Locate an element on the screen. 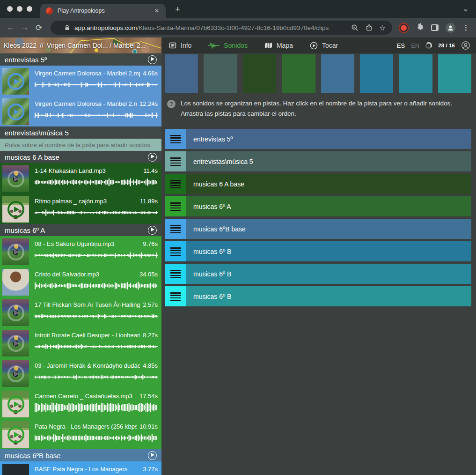 This screenshot has width=476, height=475. nav-tab-mapa: Mapa is located at coordinates (279, 45).